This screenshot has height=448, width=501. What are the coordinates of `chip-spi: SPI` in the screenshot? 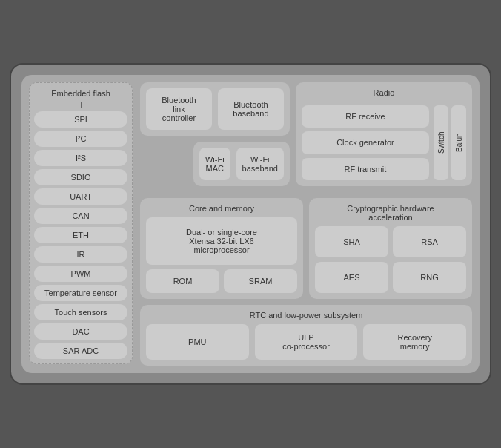 It's located at (81, 119).